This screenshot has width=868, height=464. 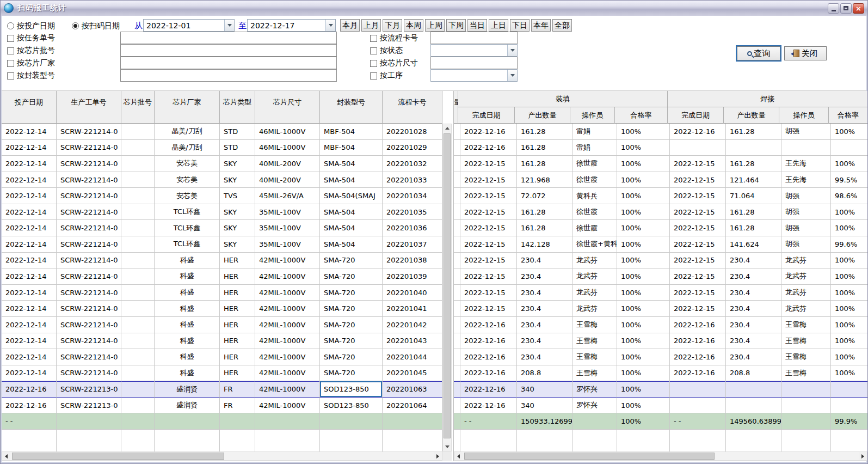 I want to click on partial-column-header: 量, so click(x=456, y=107).